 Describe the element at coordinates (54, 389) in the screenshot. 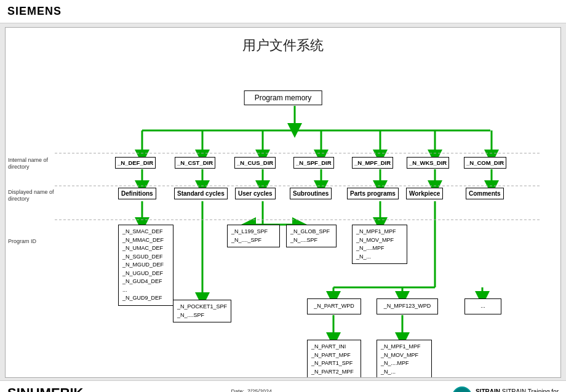

I see `footer-left: SINUMERIK Siemens AG 2000. All rights re…` at that location.